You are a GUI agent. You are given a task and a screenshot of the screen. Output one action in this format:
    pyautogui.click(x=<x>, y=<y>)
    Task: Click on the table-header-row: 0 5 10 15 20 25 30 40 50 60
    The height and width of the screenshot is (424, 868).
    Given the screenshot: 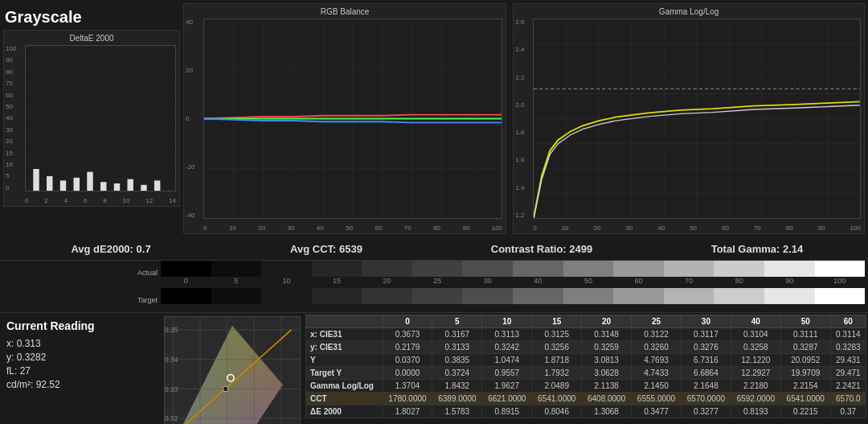 What is the action you would take?
    pyautogui.click(x=587, y=322)
    